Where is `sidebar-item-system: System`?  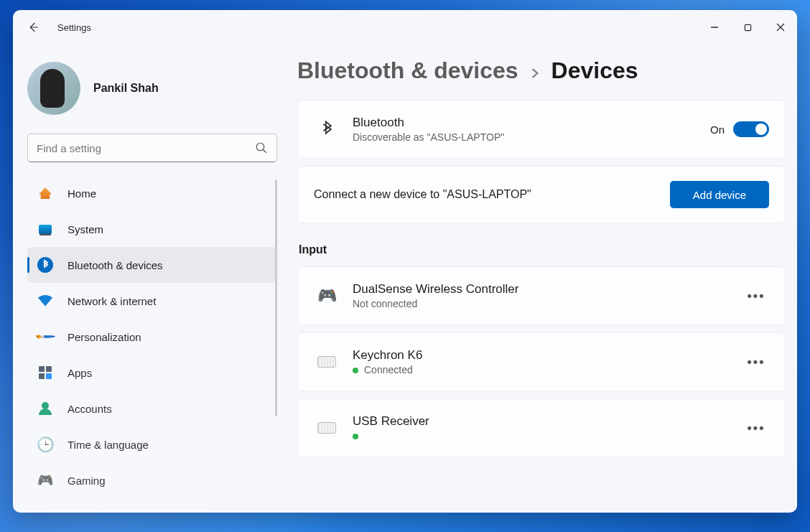
sidebar-item-system: System is located at coordinates (152, 229).